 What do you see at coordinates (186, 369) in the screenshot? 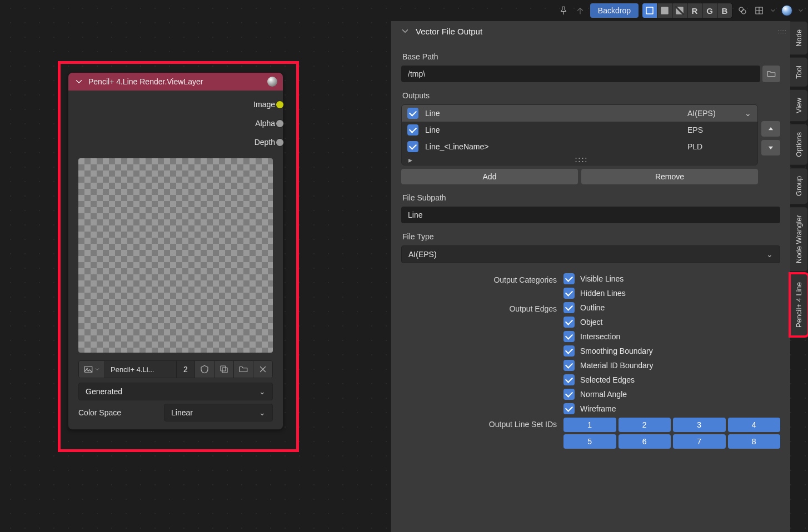
I see `image-users-count: 2` at bounding box center [186, 369].